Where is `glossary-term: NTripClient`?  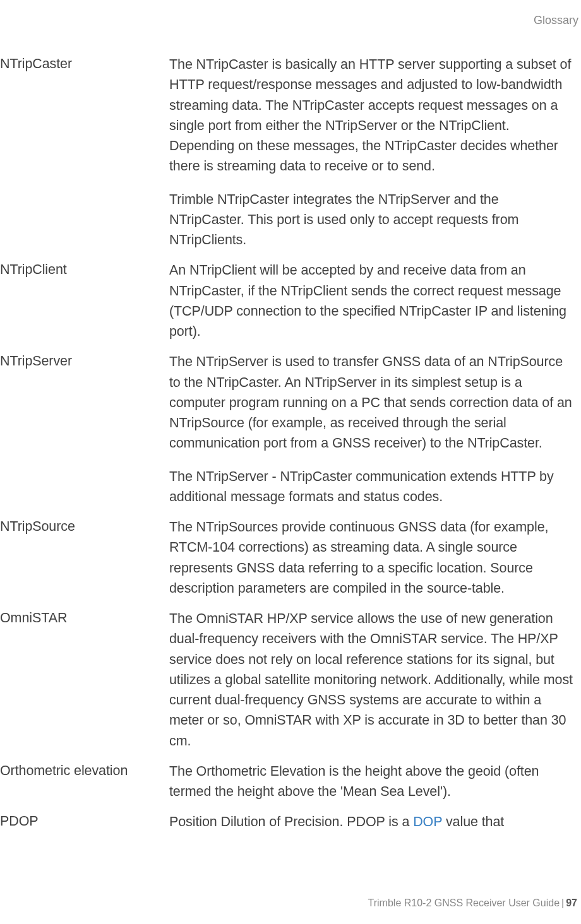
glossary-term: NTripClient is located at coordinates (85, 300).